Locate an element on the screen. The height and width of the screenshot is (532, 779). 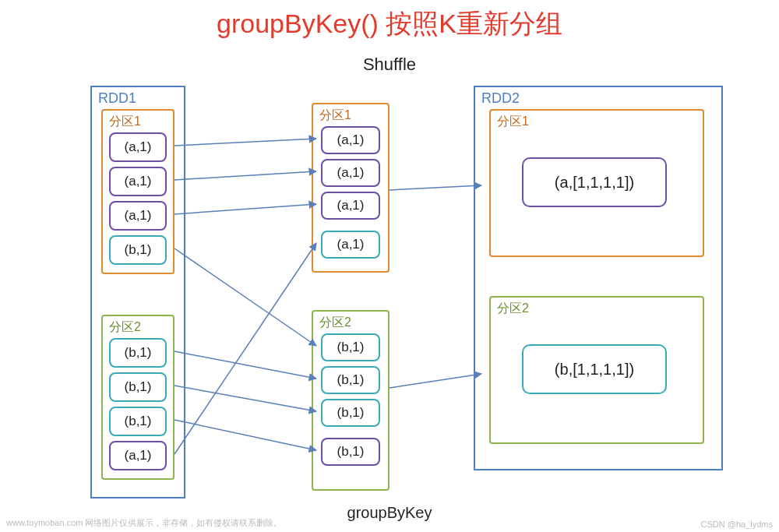
rdd1-title: RDD1 is located at coordinates (117, 98).